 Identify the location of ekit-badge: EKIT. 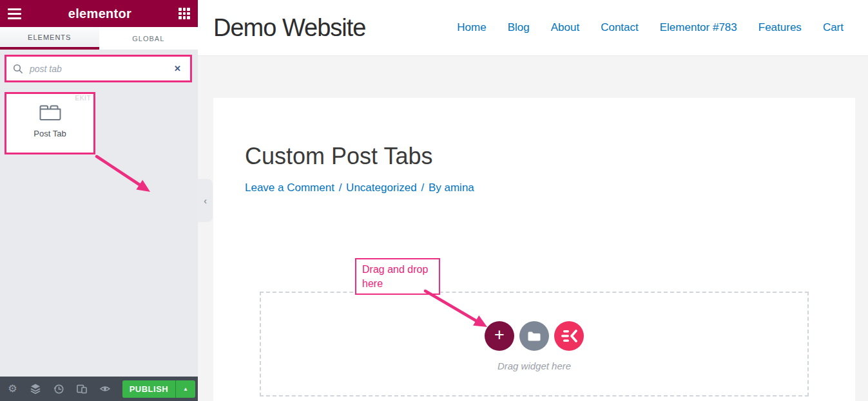
(82, 98).